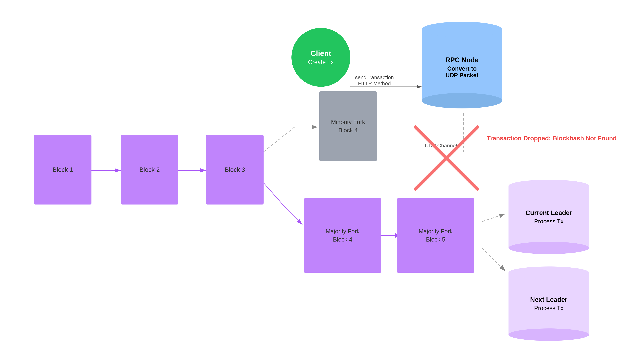  Describe the element at coordinates (549, 300) in the screenshot. I see `next-leader-title: Next Leader` at that location.